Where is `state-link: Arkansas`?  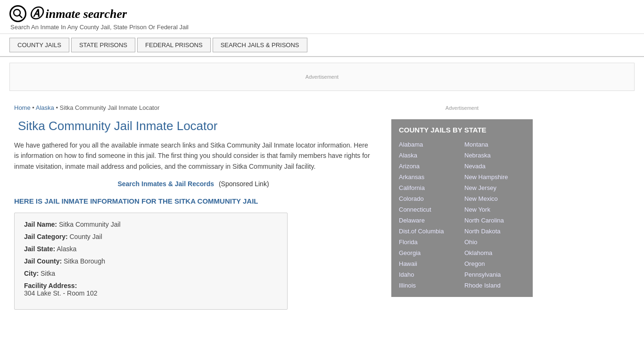 state-link: Arkansas is located at coordinates (429, 177).